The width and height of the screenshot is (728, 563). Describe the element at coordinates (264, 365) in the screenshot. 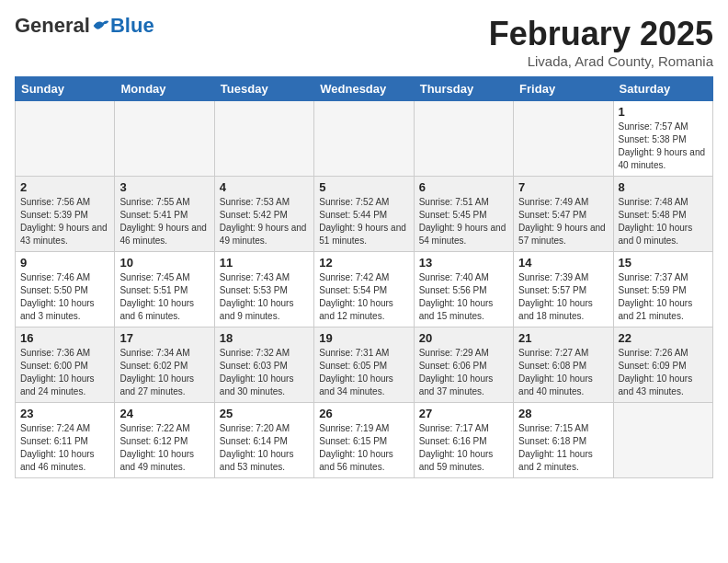

I see `calendar-cell: 18Sunrise: 7:32 AM Sunset: 6:03 PM Dayli…` at that location.